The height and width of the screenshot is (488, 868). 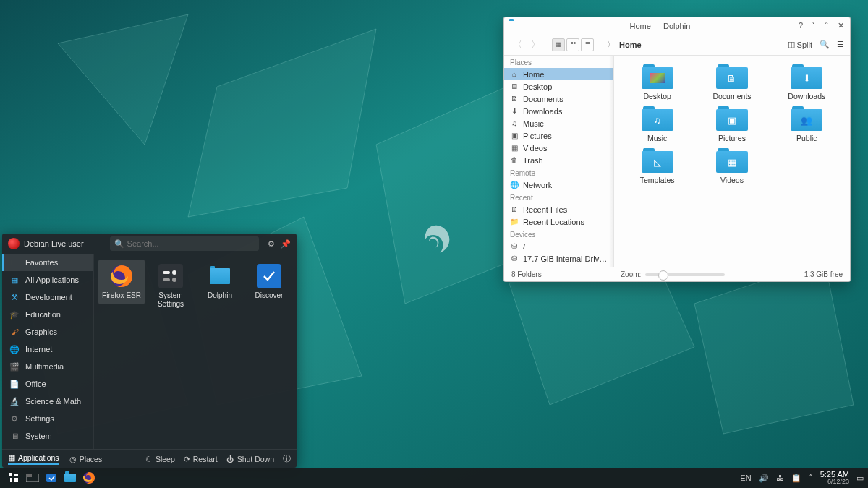 What do you see at coordinates (558, 259) in the screenshot?
I see `device-item: ⛁17.7 GiB Internal Drive (sda5)` at bounding box center [558, 259].